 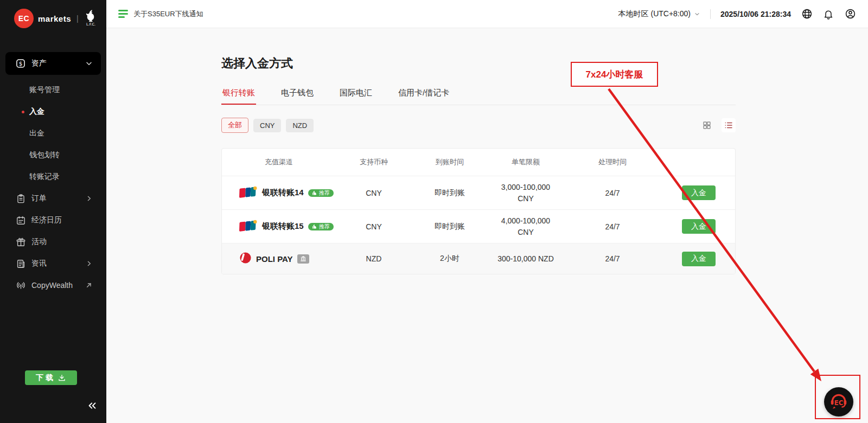 I want to click on lfc-label: L.F.C., so click(x=91, y=24).